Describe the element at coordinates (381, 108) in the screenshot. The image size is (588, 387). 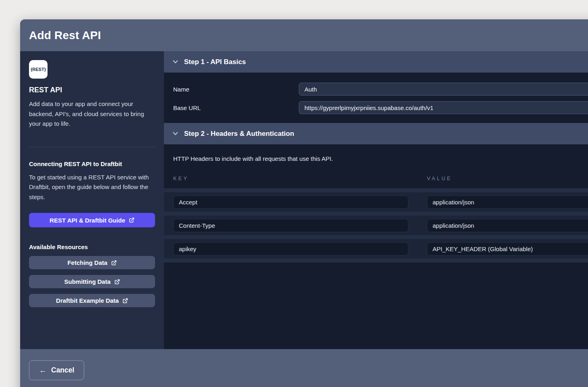
I see `base-url-field-row: Base URL` at that location.